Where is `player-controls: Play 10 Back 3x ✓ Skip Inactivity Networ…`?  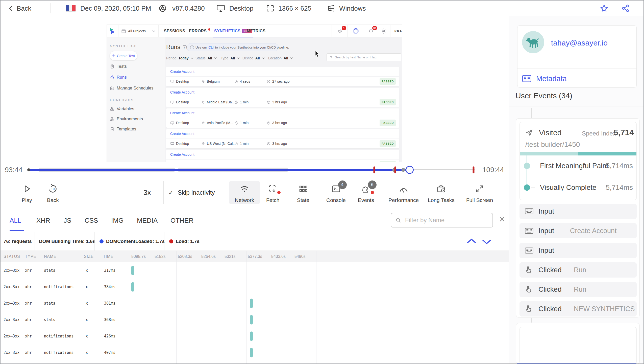 player-controls: Play 10 Back 3x ✓ Skip Inactivity Networ… is located at coordinates (255, 192).